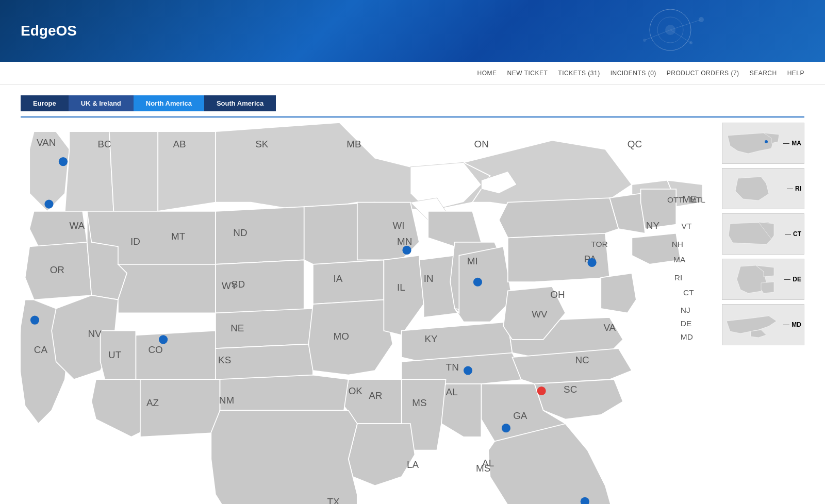 This screenshot has width=825, height=504. Describe the element at coordinates (35, 321) in the screenshot. I see `marker-ca` at that location.